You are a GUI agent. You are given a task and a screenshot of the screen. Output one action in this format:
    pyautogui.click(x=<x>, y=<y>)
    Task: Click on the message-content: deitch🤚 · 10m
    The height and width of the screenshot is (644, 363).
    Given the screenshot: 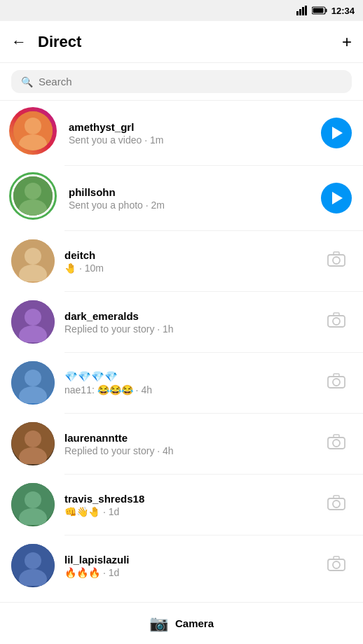 What is the action you would take?
    pyautogui.click(x=188, y=262)
    